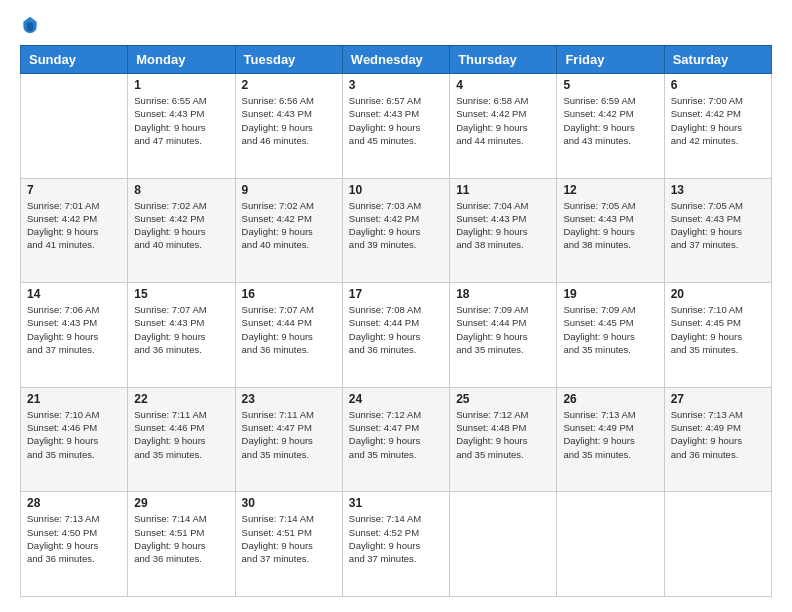 The width and height of the screenshot is (792, 612). What do you see at coordinates (610, 399) in the screenshot?
I see `day-number: 26` at bounding box center [610, 399].